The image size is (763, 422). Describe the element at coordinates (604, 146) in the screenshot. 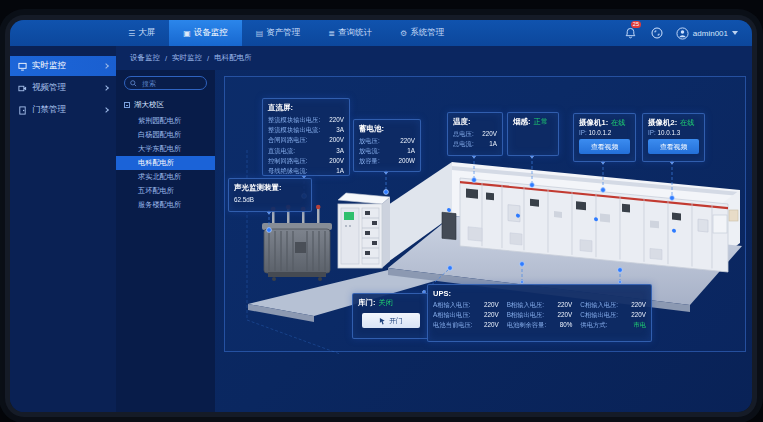

I see `camera1-view-video-button: 查看视频` at that location.